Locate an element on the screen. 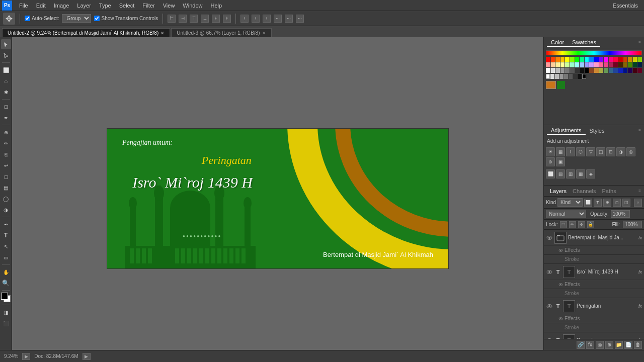  adjustments-collapse: ≡ is located at coordinates (640, 131).